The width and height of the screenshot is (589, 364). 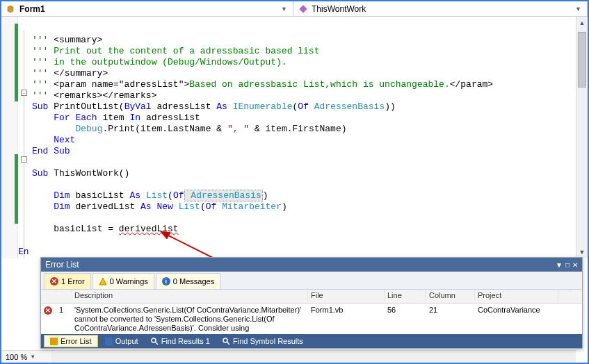 What do you see at coordinates (582, 60) in the screenshot?
I see `scroll-thumb` at bounding box center [582, 60].